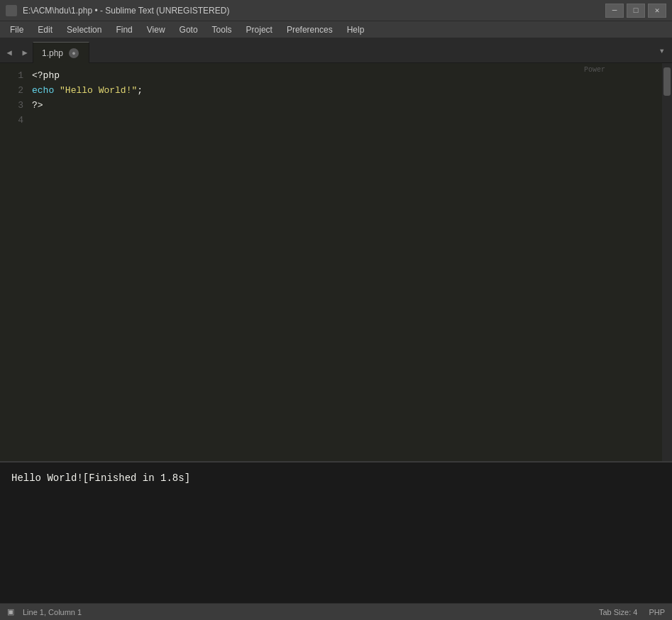 The height and width of the screenshot is (620, 672). What do you see at coordinates (336, 611) in the screenshot?
I see `status-bar: ▣ Line 1, Column 1 Tab Size: 4 PHP` at bounding box center [336, 611].